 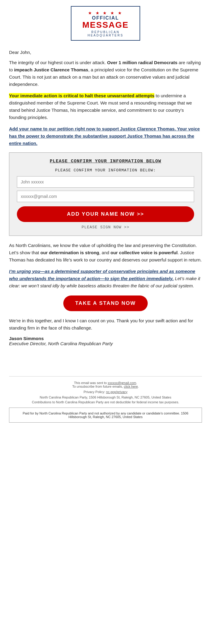 I want to click on form-subtitle: PLEASE CONFIRM YOUR INFORMATION BELOW:, so click(x=106, y=170).